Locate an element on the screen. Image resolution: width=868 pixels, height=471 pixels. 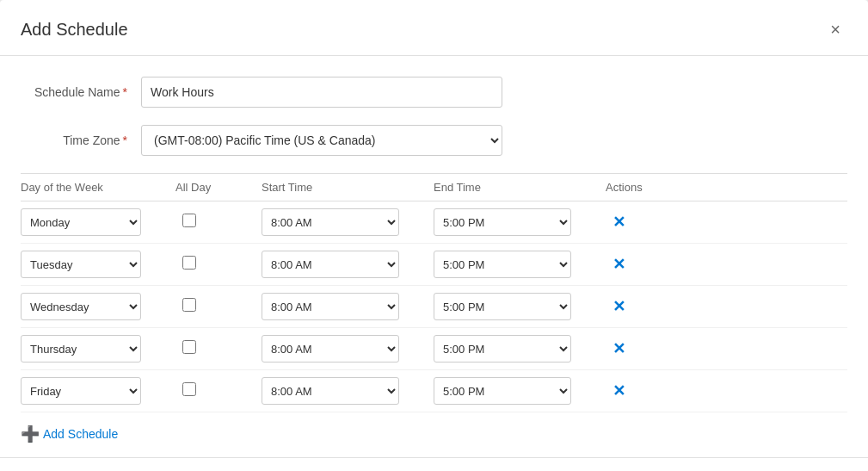
schedule-name-label: Schedule Name* is located at coordinates (81, 92).